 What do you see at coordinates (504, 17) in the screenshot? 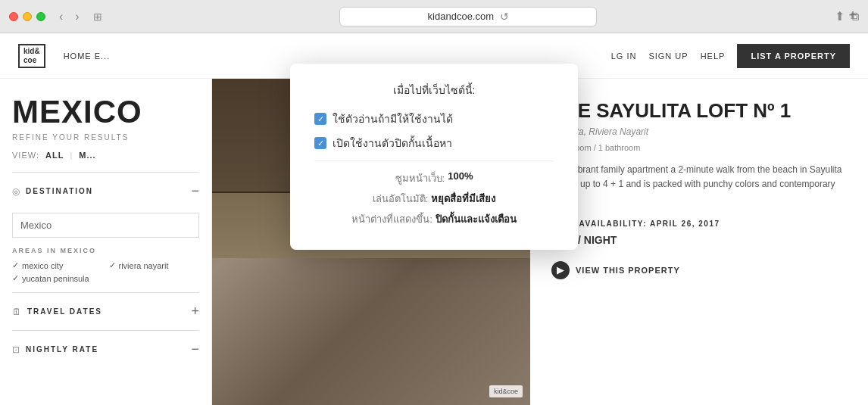
I see `reload-button: ↺` at bounding box center [504, 17].